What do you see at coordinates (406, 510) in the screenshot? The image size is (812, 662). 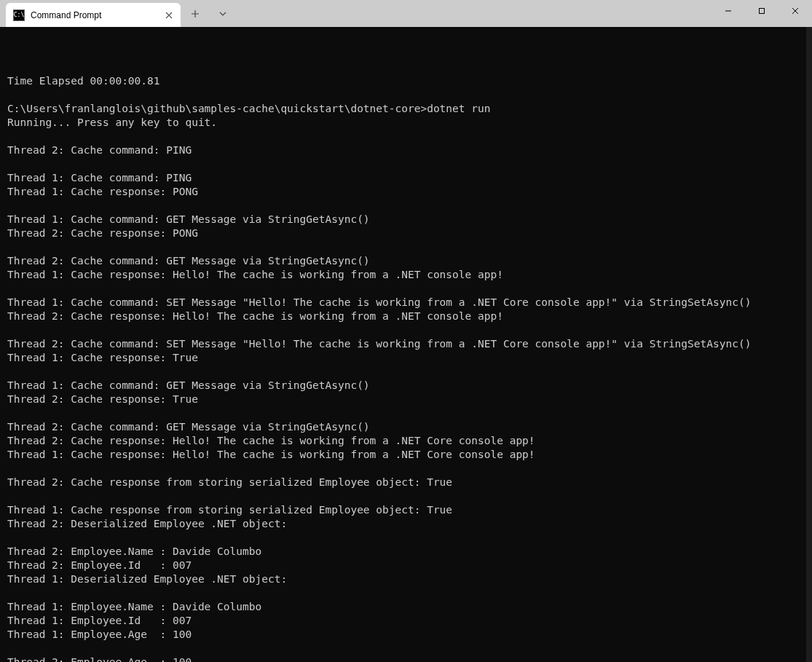 I see `terminal-line: Thread 1: Cache response from storing se…` at bounding box center [406, 510].